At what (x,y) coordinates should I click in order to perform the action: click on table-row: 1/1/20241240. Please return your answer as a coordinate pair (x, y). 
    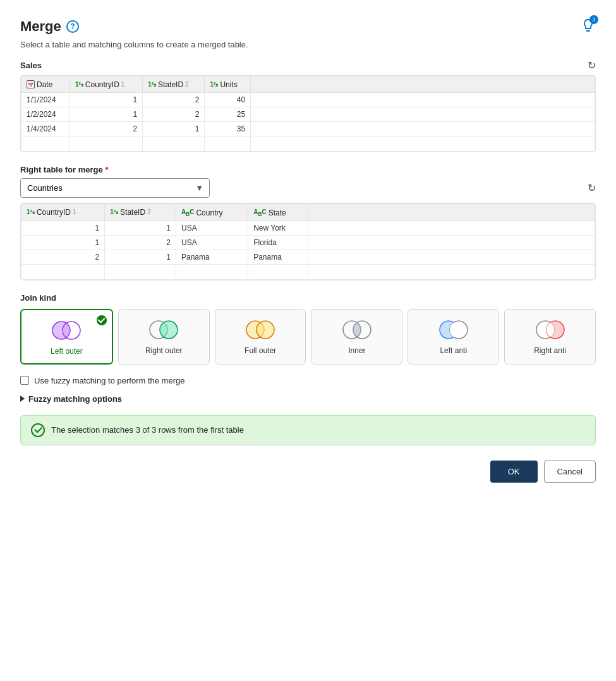
    Looking at the image, I should click on (308, 100).